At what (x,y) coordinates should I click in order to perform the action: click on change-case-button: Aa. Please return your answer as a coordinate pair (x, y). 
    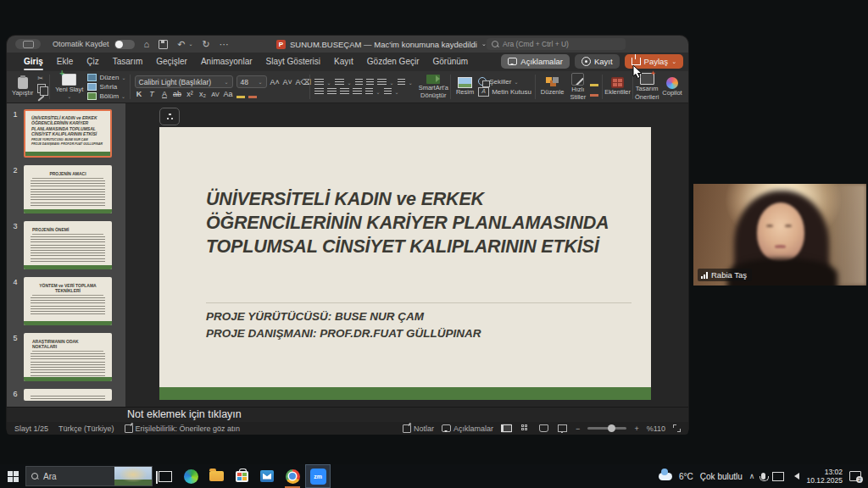
    Looking at the image, I should click on (229, 94).